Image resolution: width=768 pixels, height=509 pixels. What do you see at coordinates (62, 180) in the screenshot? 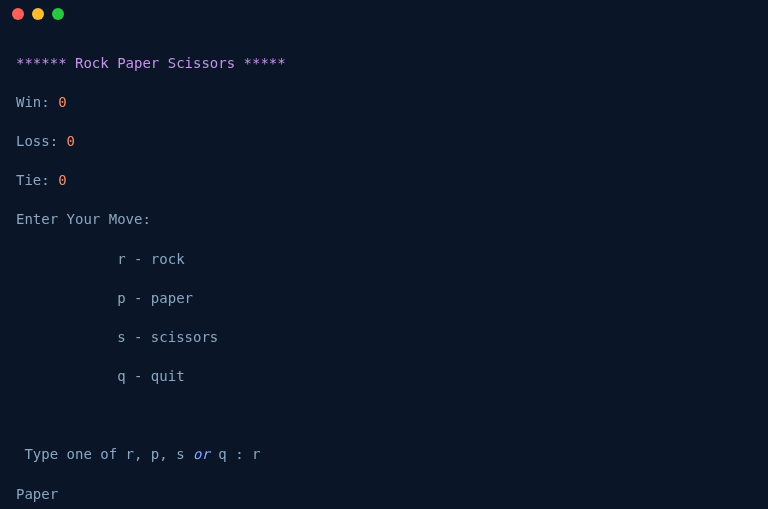
I see `tie-value: 0` at bounding box center [62, 180].